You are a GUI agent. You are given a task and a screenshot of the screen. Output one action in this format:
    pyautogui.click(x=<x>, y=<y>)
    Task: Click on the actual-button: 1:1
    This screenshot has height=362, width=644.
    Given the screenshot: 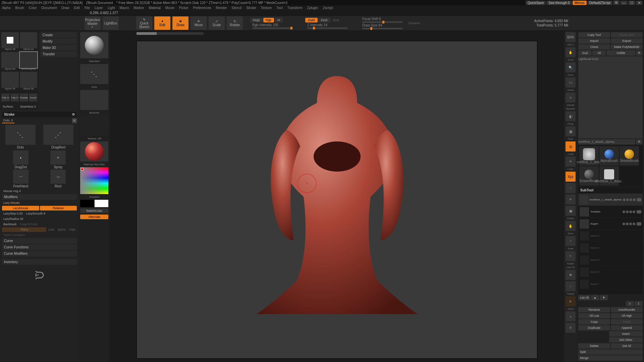 What is the action you would take?
    pyautogui.click(x=571, y=82)
    